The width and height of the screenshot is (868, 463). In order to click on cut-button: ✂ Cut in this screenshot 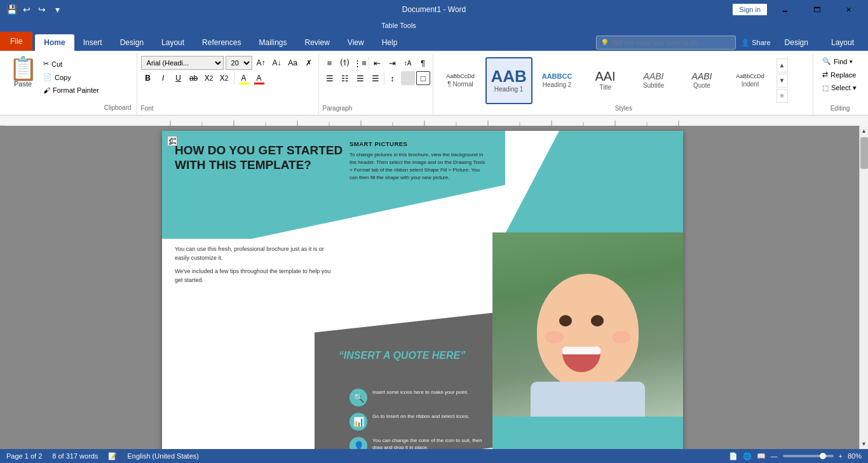, I will do `click(71, 64)`.